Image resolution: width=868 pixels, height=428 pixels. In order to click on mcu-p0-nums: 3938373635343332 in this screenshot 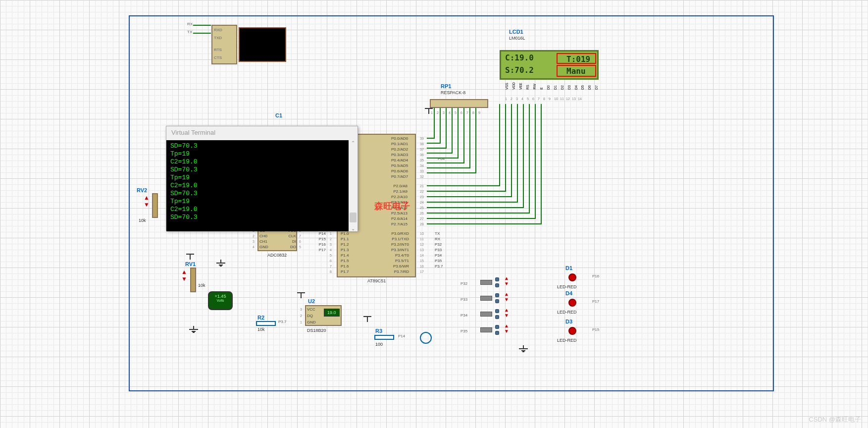, I will do `click(422, 158)`.